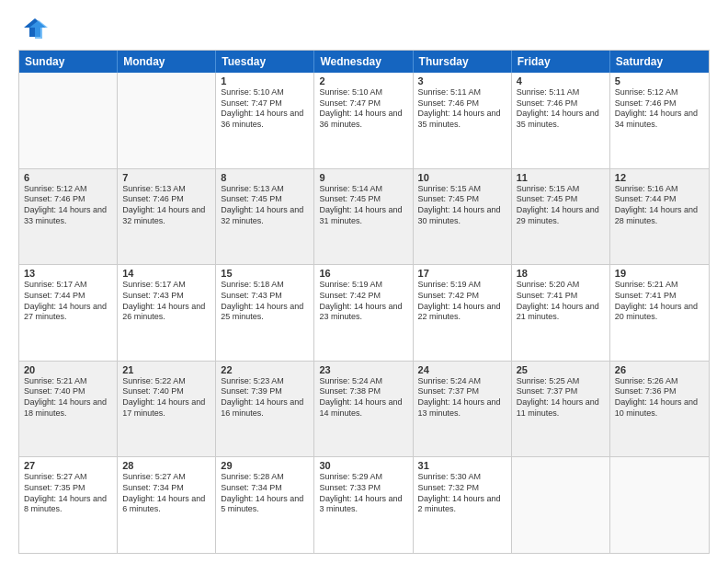 The height and width of the screenshot is (563, 728). I want to click on cell-info: Sunrise: 5:21 AMSunset: 7:41 PMDaylight:…, so click(660, 302).